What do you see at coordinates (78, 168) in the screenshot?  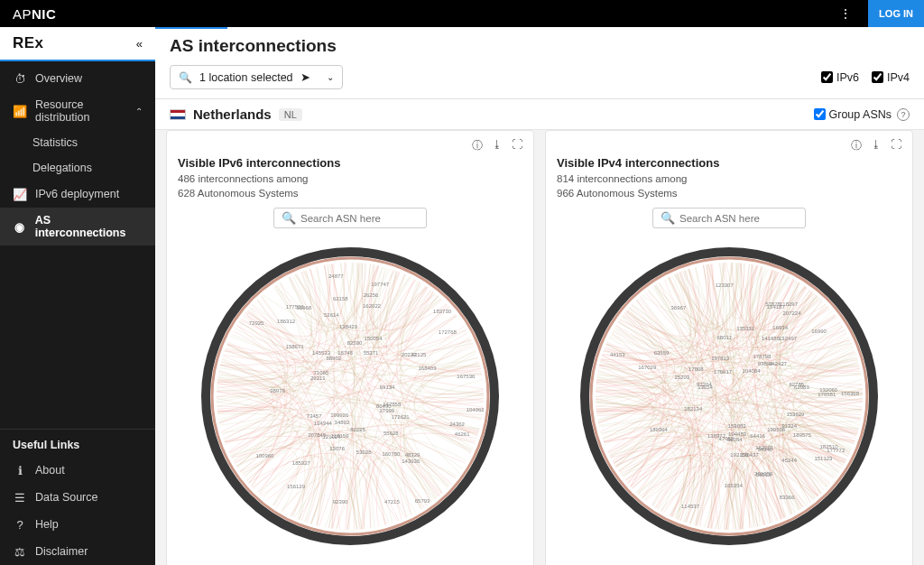 I see `nav-delegations: Delegations` at bounding box center [78, 168].